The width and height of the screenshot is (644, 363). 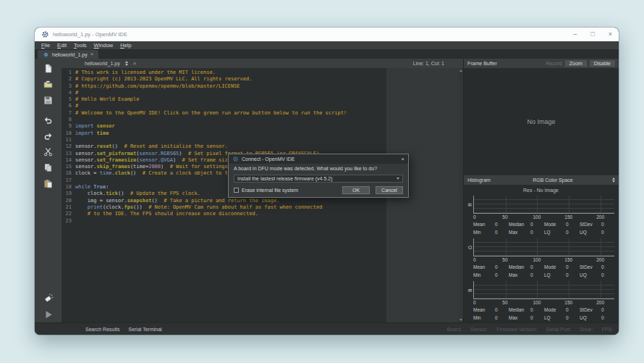 What do you see at coordinates (554, 180) in the screenshot?
I see `color-space-select: RGB Color Space` at bounding box center [554, 180].